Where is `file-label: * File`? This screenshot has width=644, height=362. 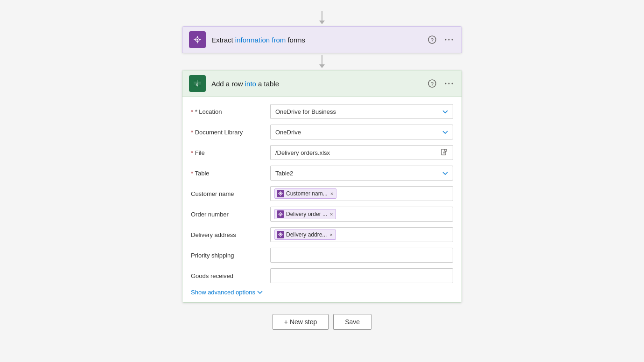 file-label: * File is located at coordinates (231, 153).